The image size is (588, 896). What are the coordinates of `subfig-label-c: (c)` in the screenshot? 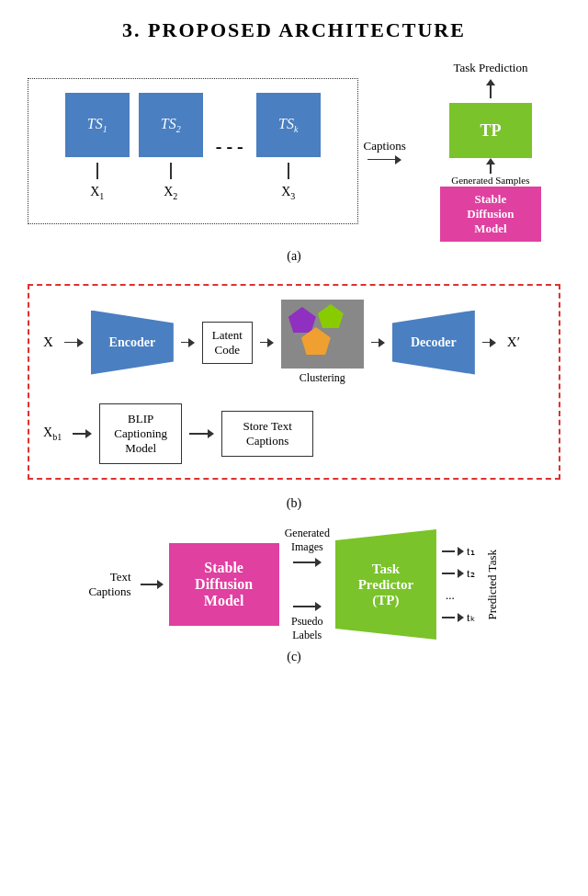 It's located at (294, 657).